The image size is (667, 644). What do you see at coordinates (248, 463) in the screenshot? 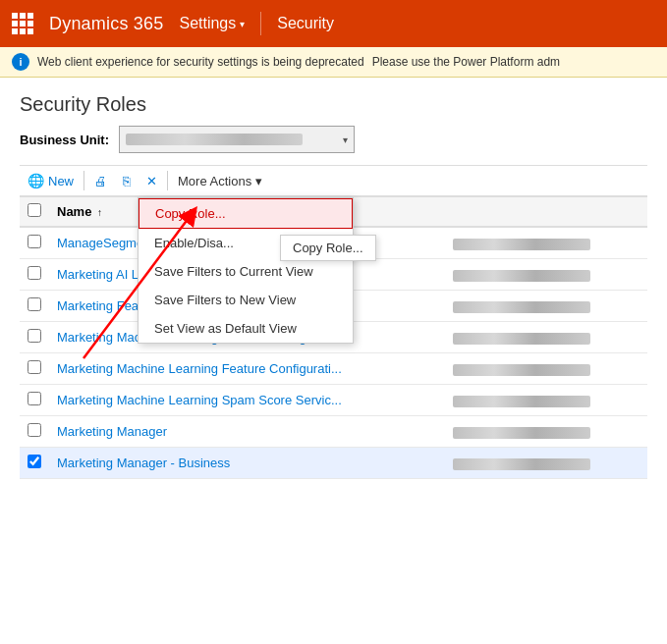
I see `row-name-cell: Marketing Manager - Business` at bounding box center [248, 463].